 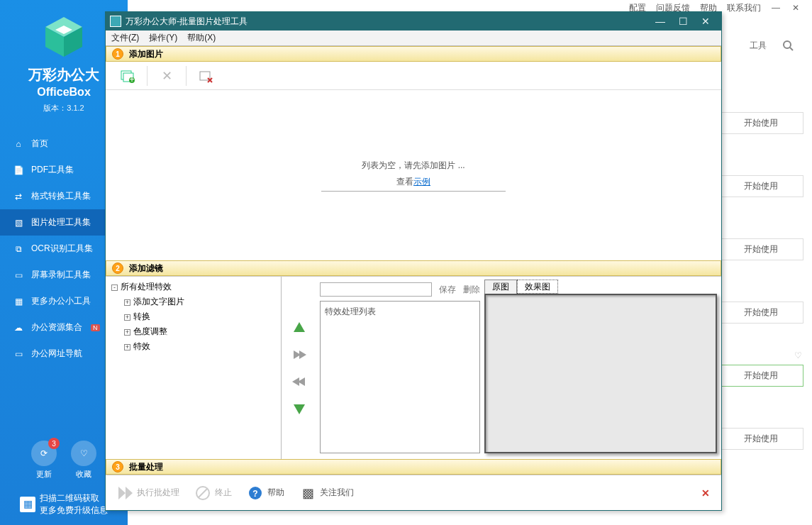 What do you see at coordinates (116, 21) in the screenshot?
I see `dialog-app-icon` at bounding box center [116, 21].